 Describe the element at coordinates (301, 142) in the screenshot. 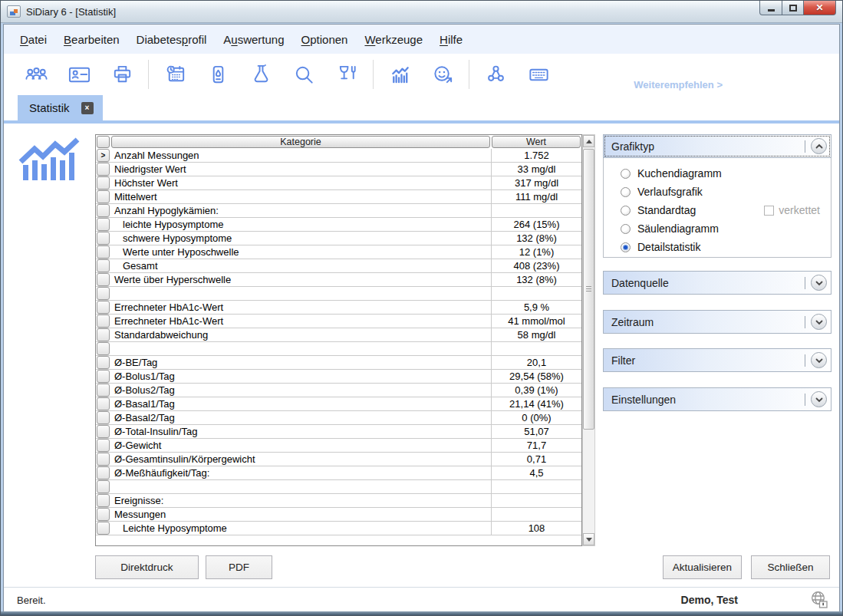

I see `category-column-header: Kategorie` at that location.